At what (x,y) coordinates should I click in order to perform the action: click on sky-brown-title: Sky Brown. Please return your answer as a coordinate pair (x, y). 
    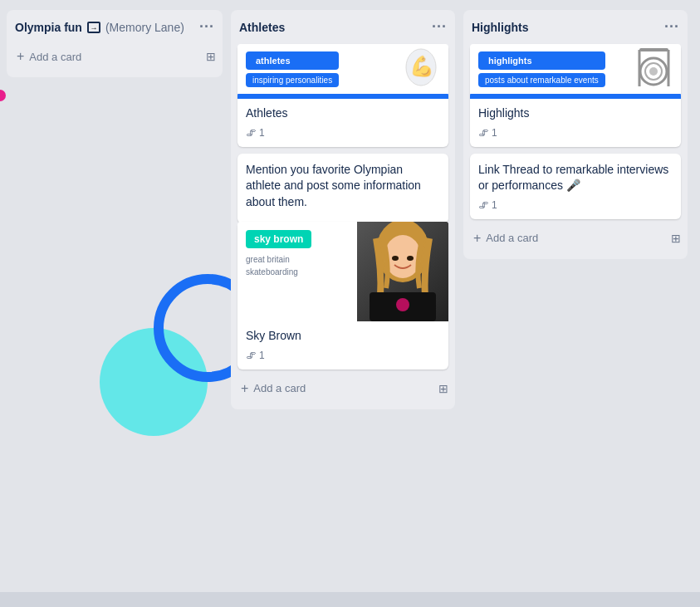
    Looking at the image, I should click on (343, 336).